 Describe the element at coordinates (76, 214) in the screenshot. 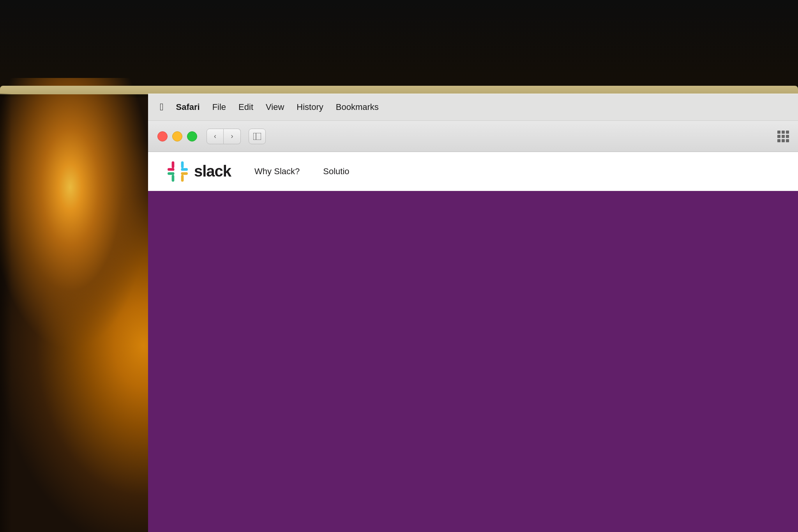

I see `lamp-glow` at that location.